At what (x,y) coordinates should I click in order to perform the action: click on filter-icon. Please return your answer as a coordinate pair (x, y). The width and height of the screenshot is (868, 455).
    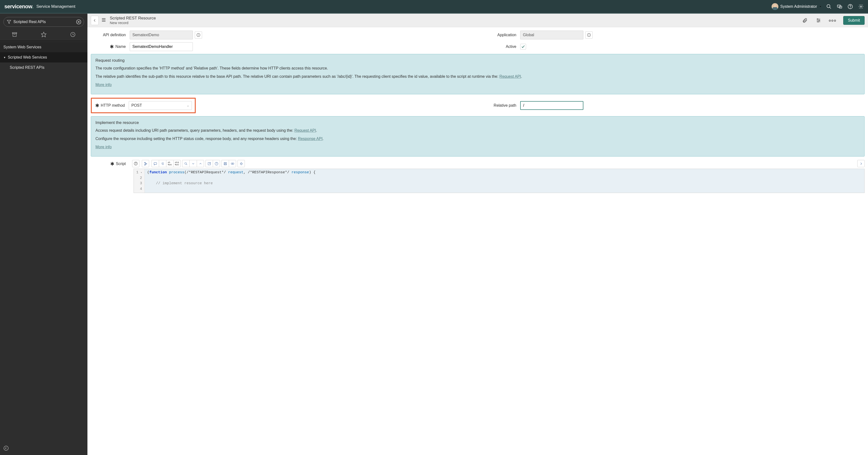
    Looking at the image, I should click on (9, 22).